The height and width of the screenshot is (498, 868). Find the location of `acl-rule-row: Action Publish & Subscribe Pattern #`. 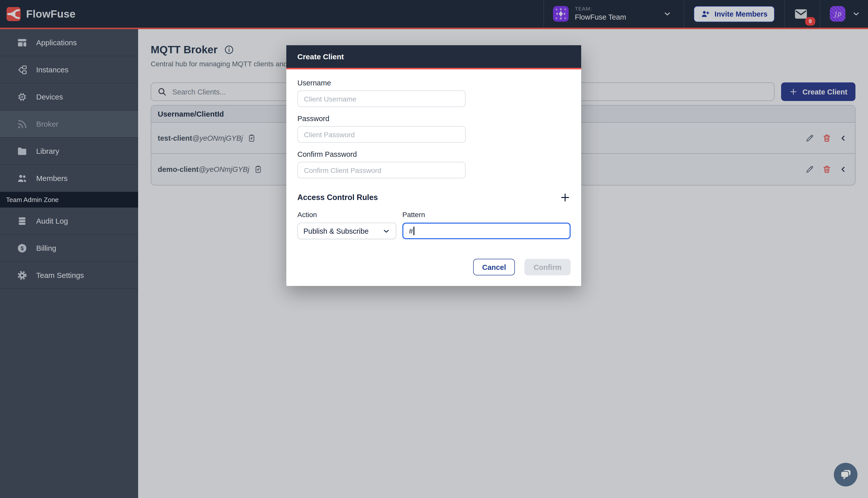

acl-rule-row: Action Publish & Subscribe Pattern # is located at coordinates (434, 225).